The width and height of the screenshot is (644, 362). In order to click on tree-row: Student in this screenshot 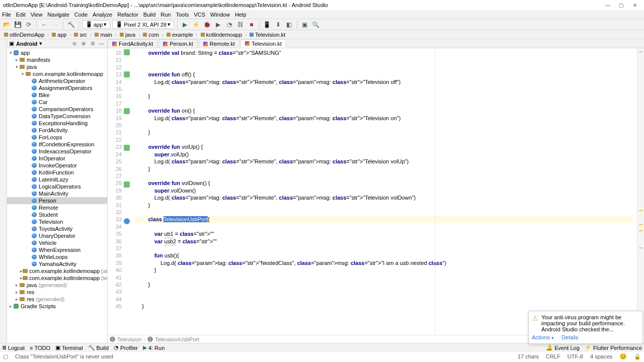, I will do `click(57, 215)`.